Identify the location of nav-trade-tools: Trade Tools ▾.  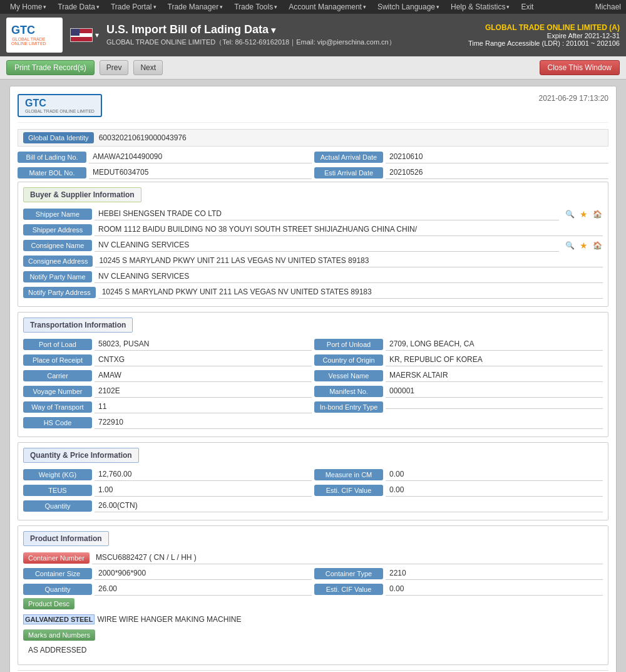
(255, 7).